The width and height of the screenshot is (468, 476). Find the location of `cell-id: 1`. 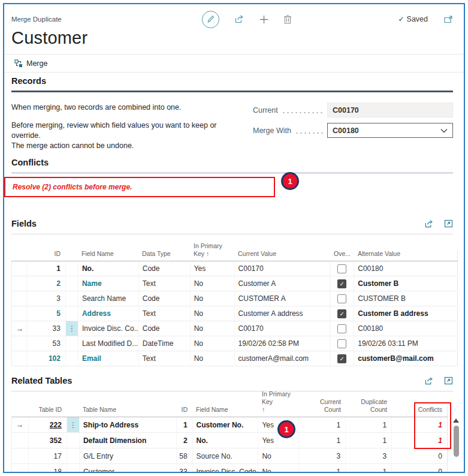

cell-id: 1 is located at coordinates (47, 269).